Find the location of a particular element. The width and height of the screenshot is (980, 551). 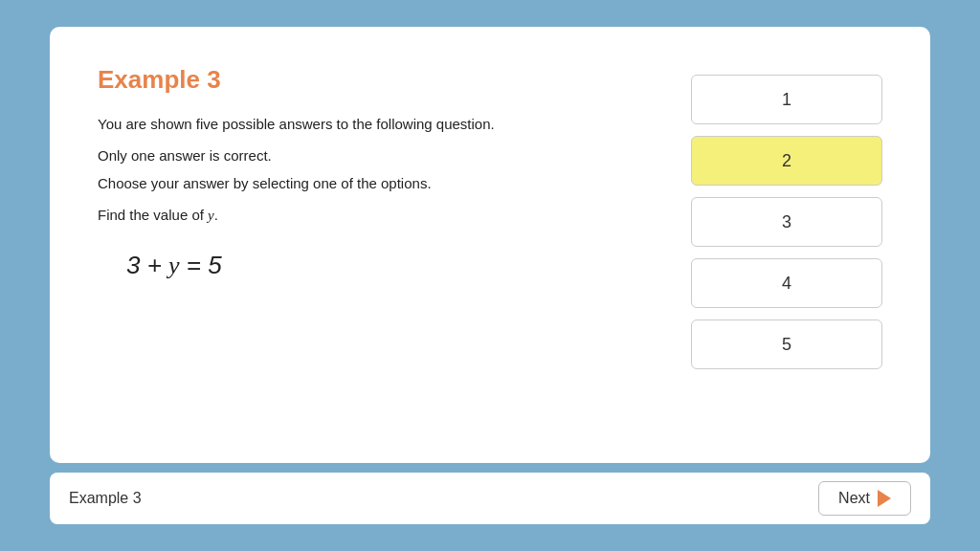

instruction-find: Find the value of y. is located at coordinates (375, 215).